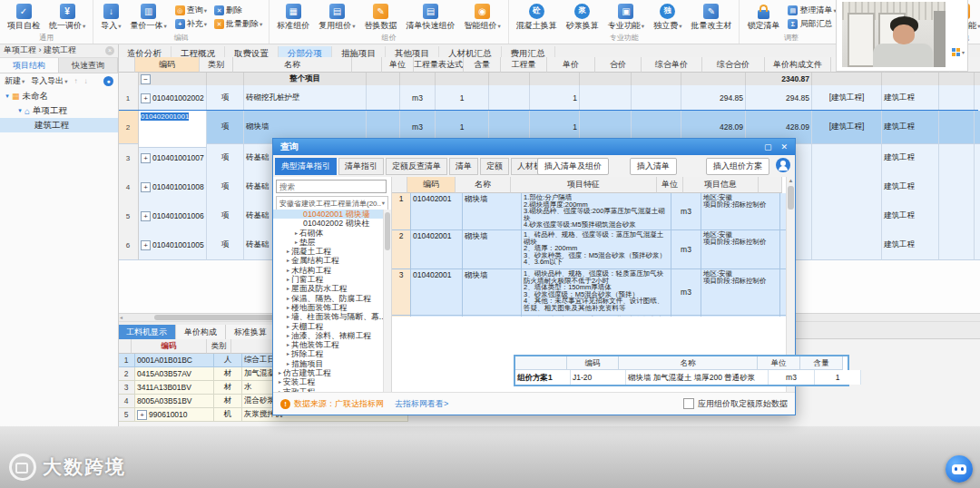  I want to click on scroll-left-icon: ◂, so click(122, 317).